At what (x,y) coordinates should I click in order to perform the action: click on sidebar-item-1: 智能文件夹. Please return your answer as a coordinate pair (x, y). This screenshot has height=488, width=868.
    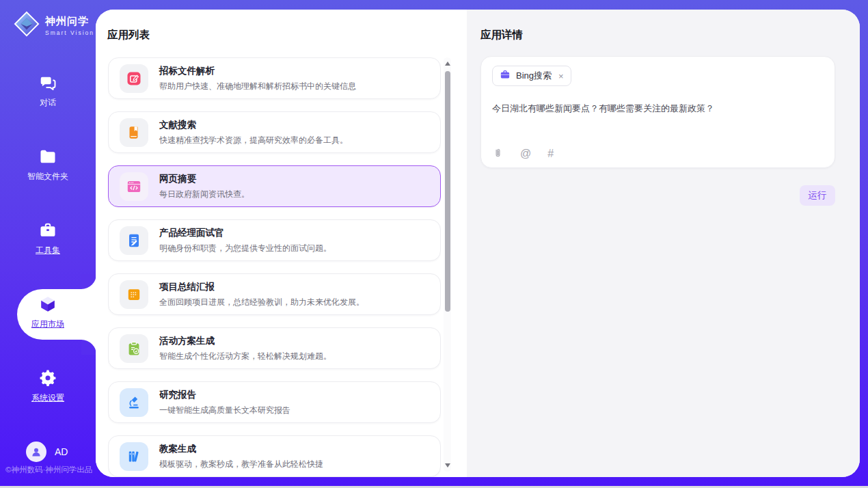
    Looking at the image, I should click on (48, 166).